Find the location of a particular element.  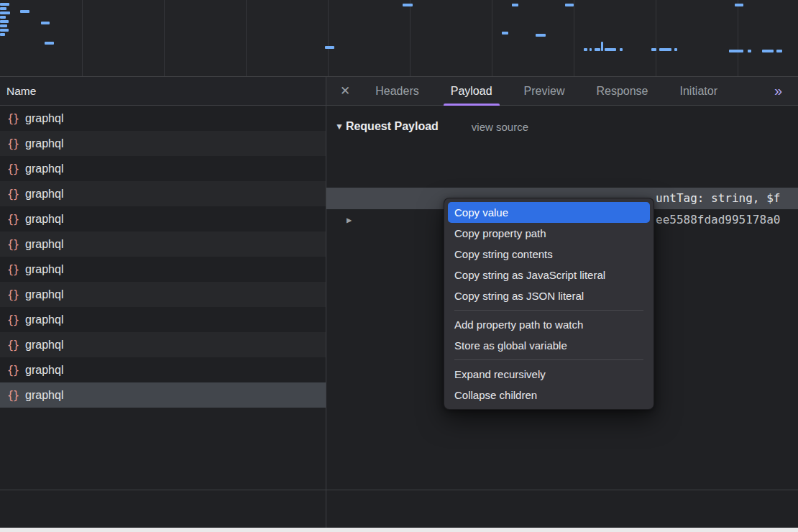

json-value-fragment: ee5588fdad995178a0 is located at coordinates (717, 220).